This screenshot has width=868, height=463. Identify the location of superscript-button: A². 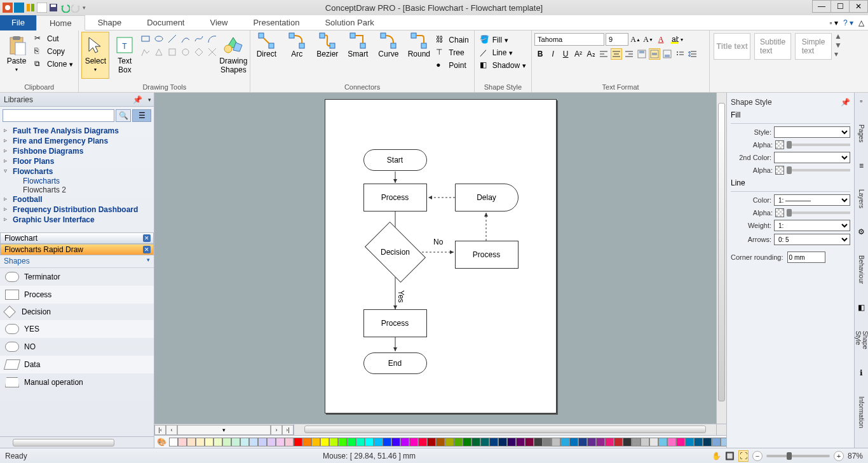
(578, 54).